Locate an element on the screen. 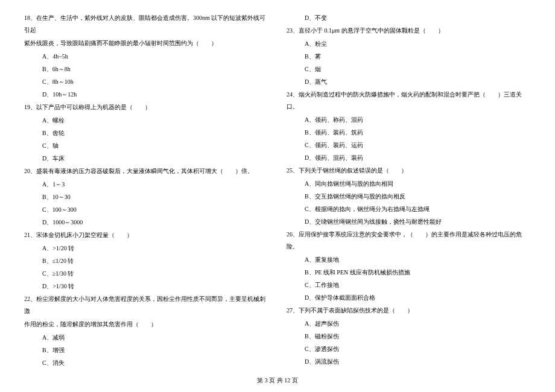 Image resolution: width=555 pixels, height=392 pixels. q23-text: 23、直径小于 0.1μm 的悬浮于空气中的固体颗粒是（ ） is located at coordinates (409, 31).